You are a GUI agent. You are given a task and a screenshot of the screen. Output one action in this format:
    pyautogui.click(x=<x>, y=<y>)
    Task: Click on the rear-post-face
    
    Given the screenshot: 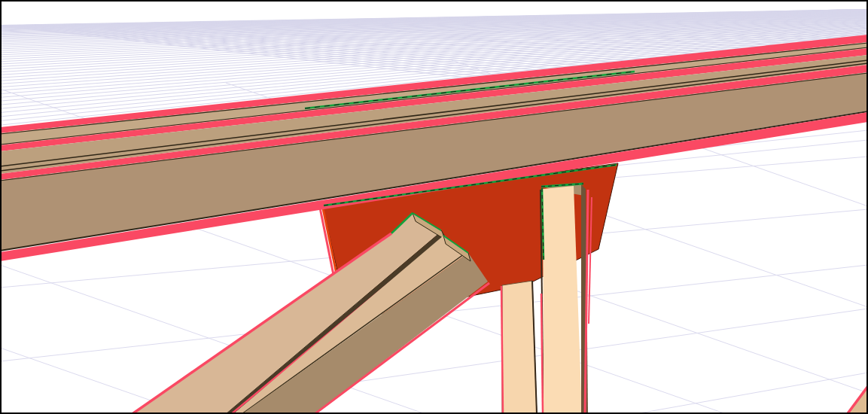 What is the action you would take?
    pyautogui.click(x=519, y=348)
    